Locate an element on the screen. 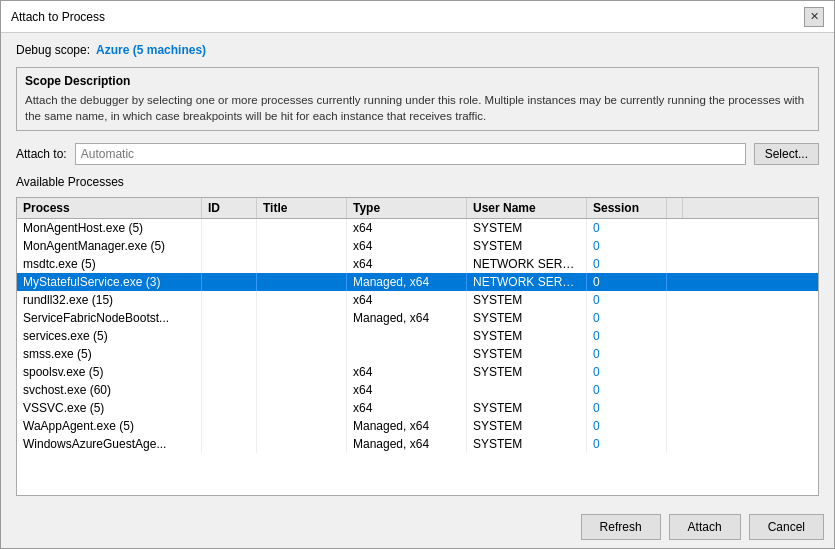  cell-username: NETWORK SERVICE is located at coordinates (527, 264).